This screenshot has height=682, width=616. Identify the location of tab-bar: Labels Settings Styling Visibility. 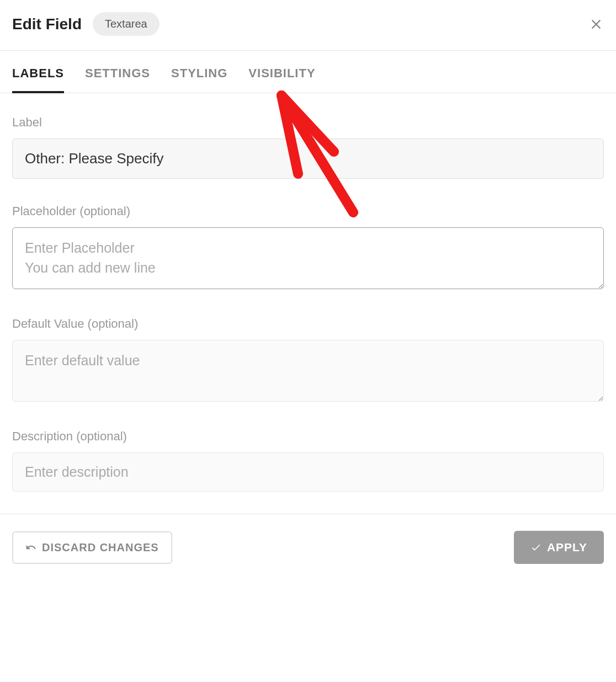
(308, 72).